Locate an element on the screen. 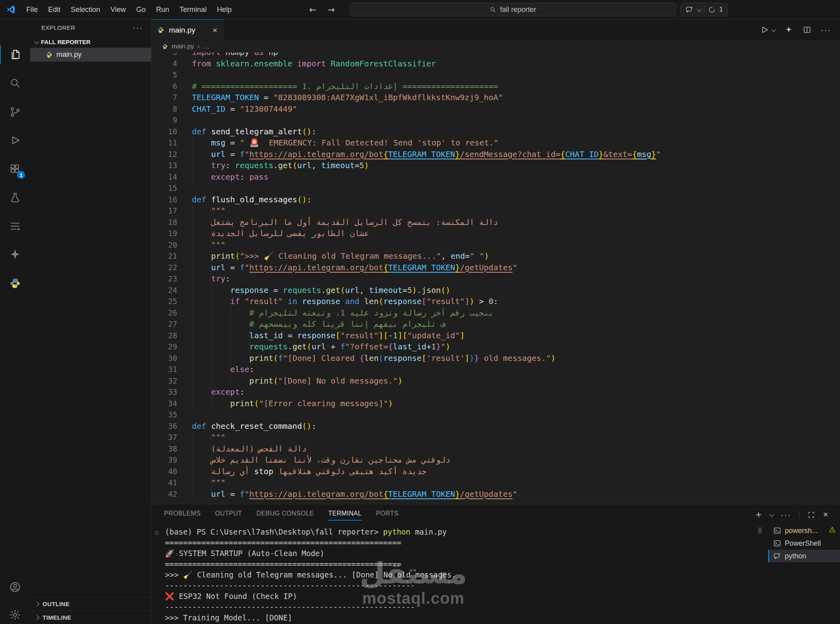  code-line-39: 39دلوقتي مش محتاجين نقارن وقت، لأننا نضف… is located at coordinates (465, 460).